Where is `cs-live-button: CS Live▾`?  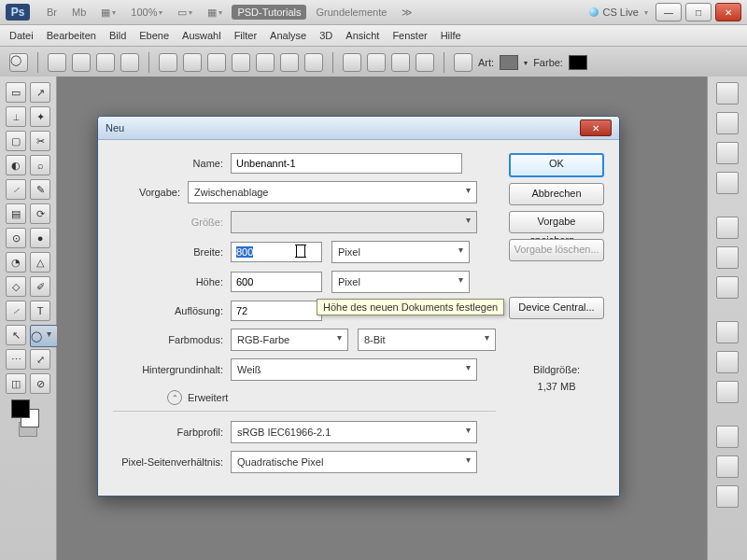 cs-live-button: CS Live▾ is located at coordinates (618, 12).